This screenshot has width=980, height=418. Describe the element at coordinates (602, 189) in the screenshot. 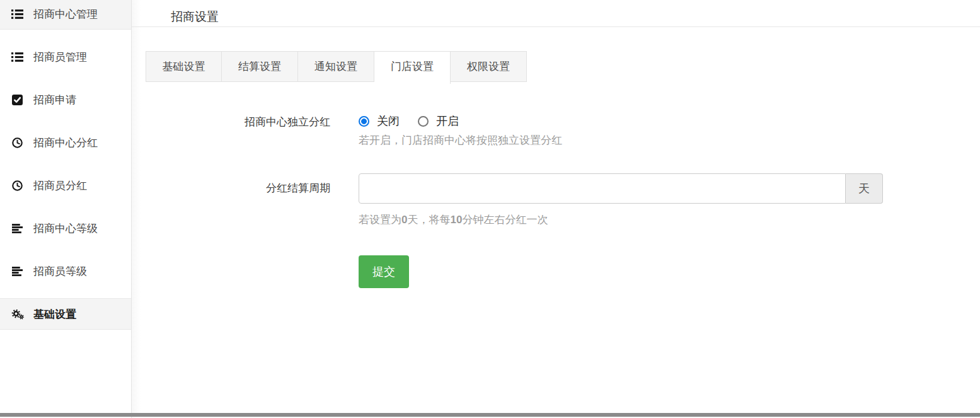

I see `settle-cycle-input` at that location.